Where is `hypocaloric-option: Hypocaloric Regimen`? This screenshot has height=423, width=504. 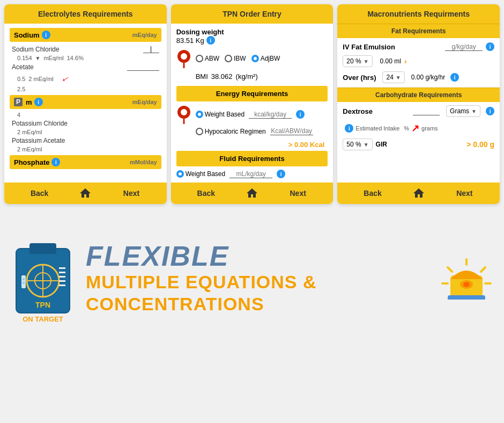 hypocaloric-option: Hypocaloric Regimen is located at coordinates (231, 132).